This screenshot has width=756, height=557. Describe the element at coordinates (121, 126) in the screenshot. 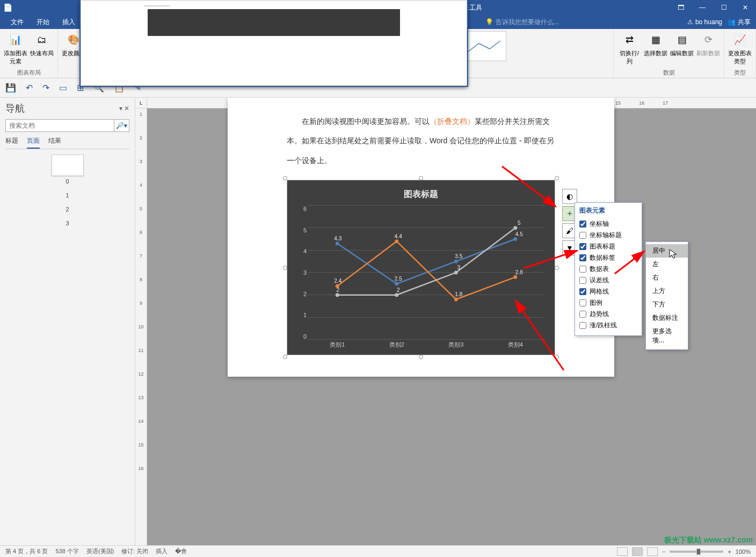

I see `search-icon: 🔎▾` at that location.